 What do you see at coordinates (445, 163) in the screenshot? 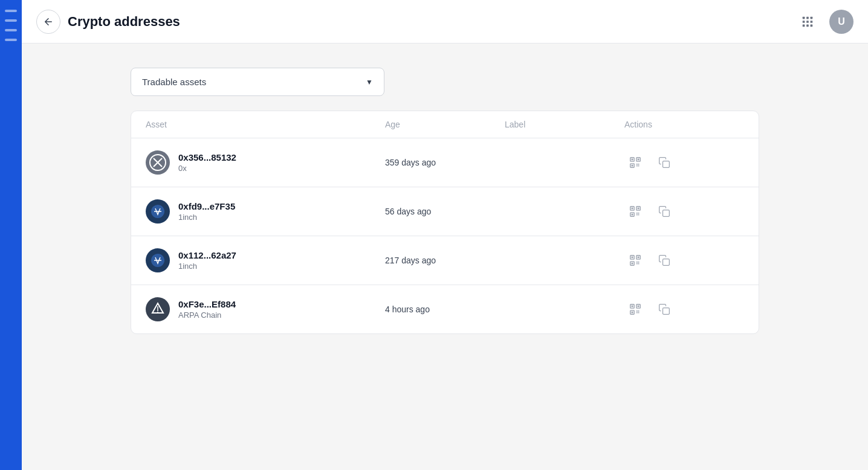
I see `table-row: 0x356...85132 0x 359 days ago` at bounding box center [445, 163].